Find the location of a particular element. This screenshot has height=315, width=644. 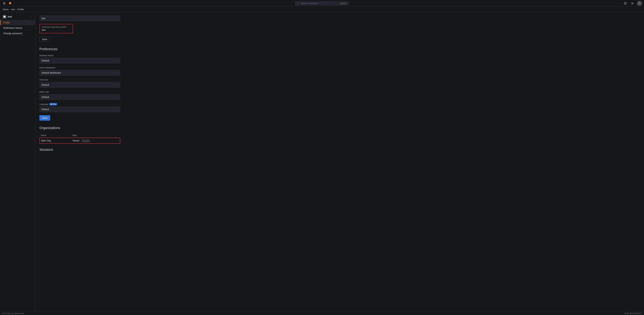

week-start-group: Week start Default Sunday Monday is located at coordinates (340, 96).